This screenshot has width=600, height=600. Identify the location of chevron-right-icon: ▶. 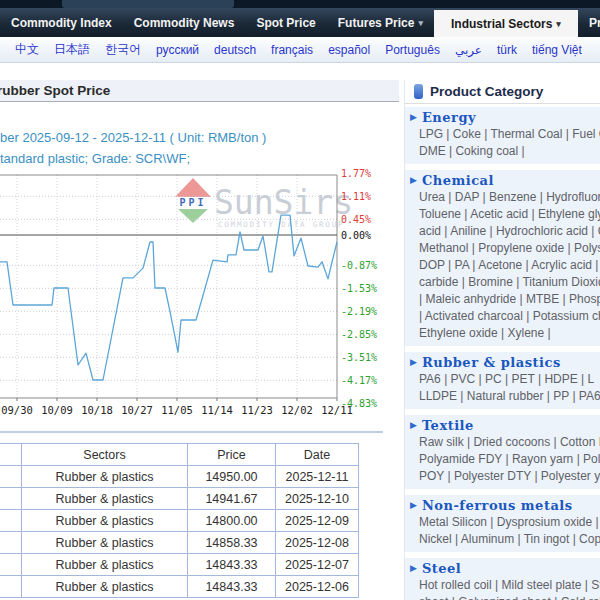
(414, 426).